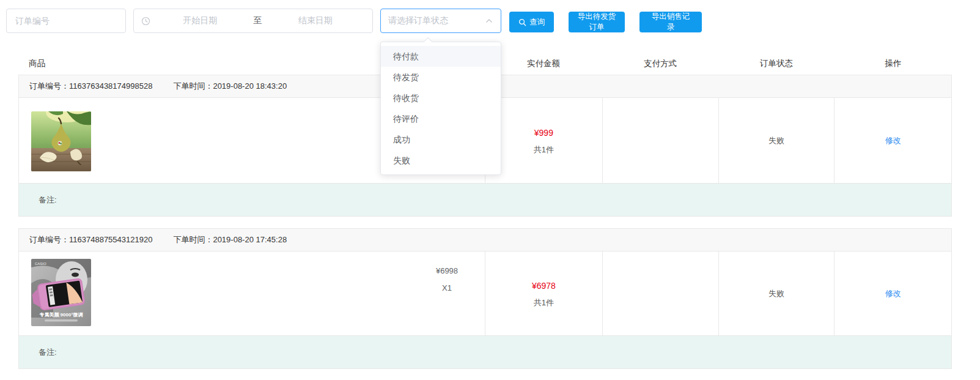 This screenshot has height=380, width=980. What do you see at coordinates (61, 292) in the screenshot?
I see `product-image-camera: CASIO` at bounding box center [61, 292].